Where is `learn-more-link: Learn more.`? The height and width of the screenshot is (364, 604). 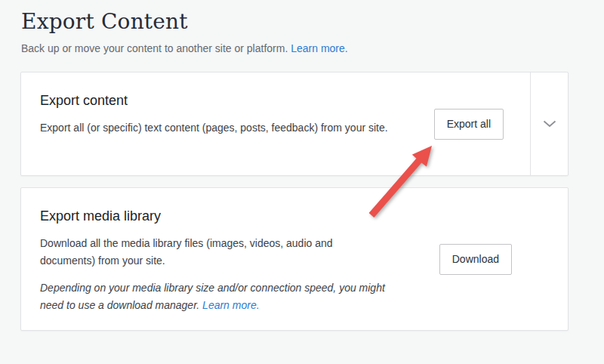
learn-more-link: Learn more. is located at coordinates (319, 48).